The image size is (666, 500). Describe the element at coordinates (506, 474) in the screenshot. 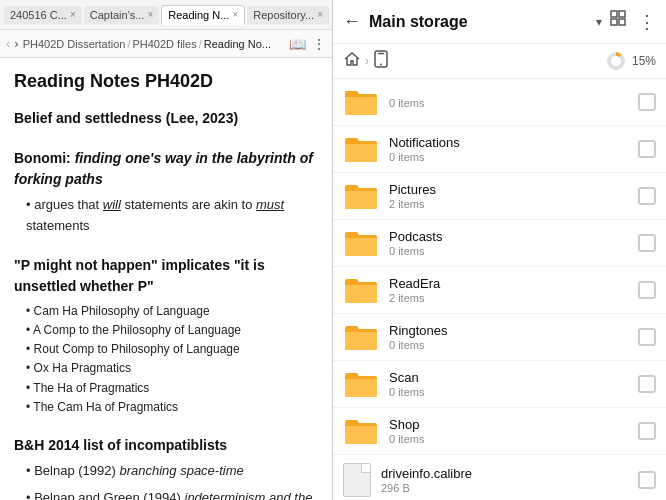

I see `file-name-8: driveinfo.calibre` at that location.